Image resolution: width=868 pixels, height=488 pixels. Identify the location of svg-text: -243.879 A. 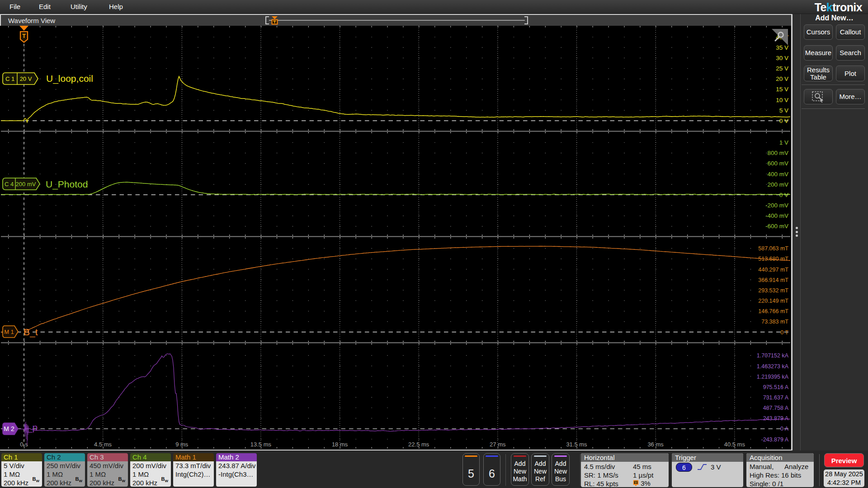
(775, 440).